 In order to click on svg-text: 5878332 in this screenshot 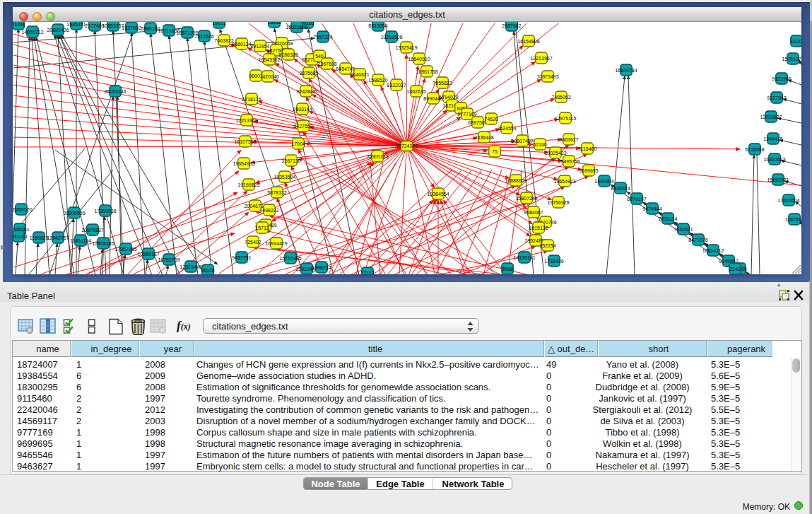, I will do `click(277, 192)`.